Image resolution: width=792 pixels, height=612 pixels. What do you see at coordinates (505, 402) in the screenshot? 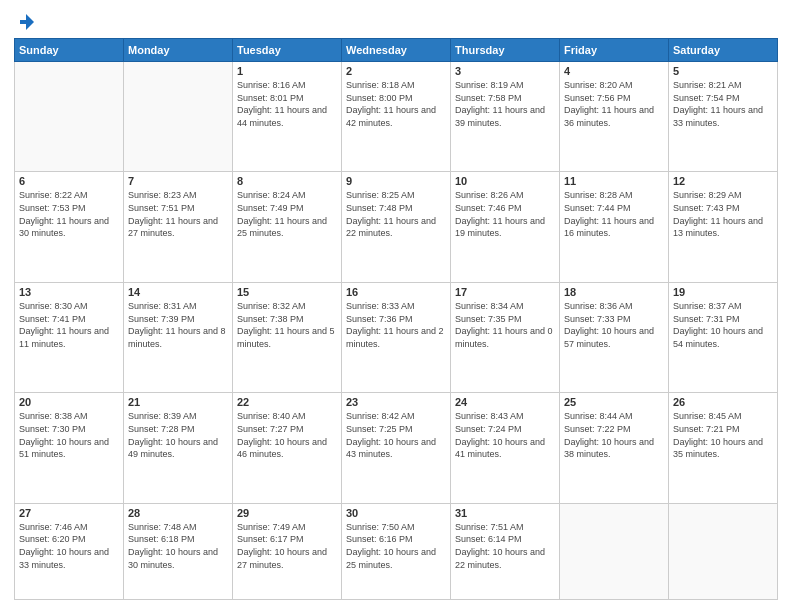
I see `day-number: 24` at bounding box center [505, 402].